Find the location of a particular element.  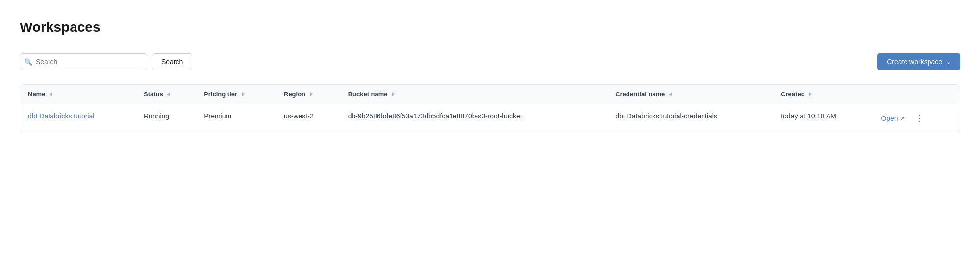

cell-status: Running is located at coordinates (166, 118).